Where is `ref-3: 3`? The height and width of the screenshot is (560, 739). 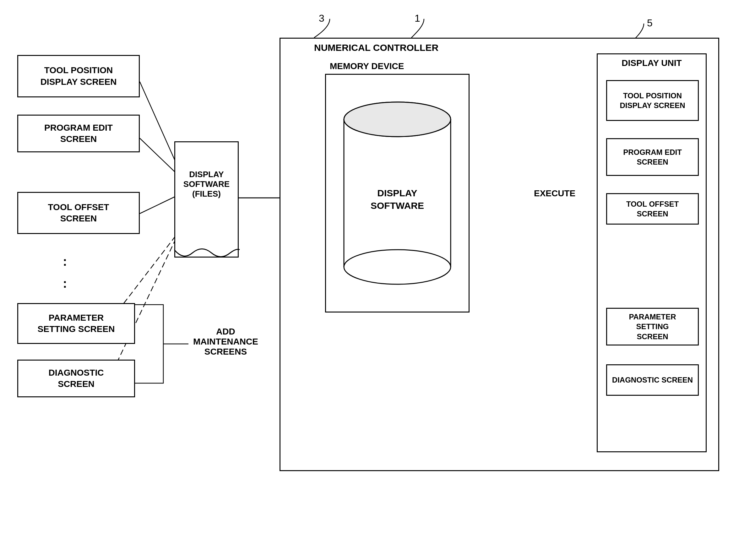
ref-3: 3 is located at coordinates (321, 18).